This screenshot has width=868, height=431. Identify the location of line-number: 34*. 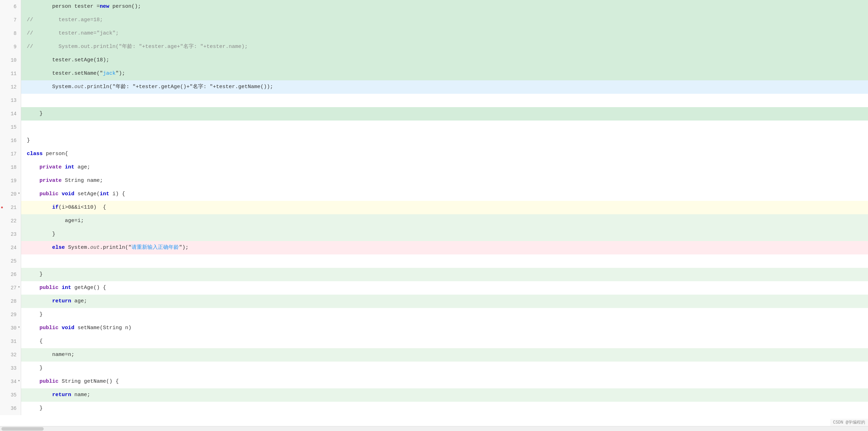
(11, 382).